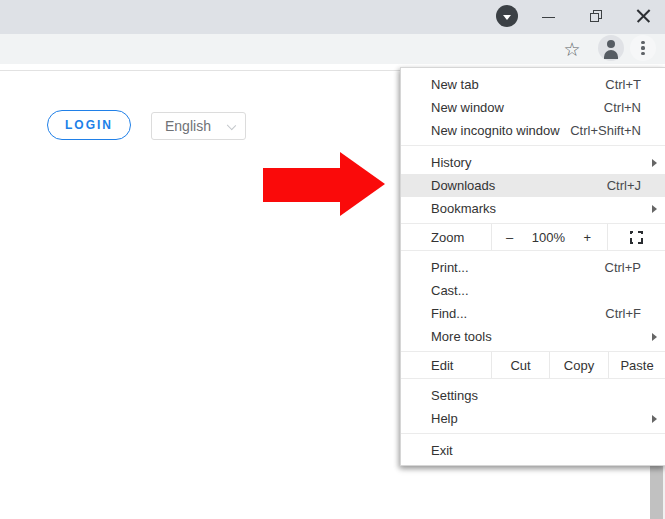 The height and width of the screenshot is (519, 665). I want to click on menu-item-help: Help, so click(533, 418).